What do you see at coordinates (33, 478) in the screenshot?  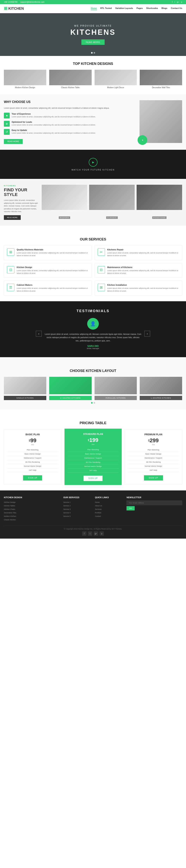 I see `pricing-signup-basic: SIGN UP` at bounding box center [33, 478].